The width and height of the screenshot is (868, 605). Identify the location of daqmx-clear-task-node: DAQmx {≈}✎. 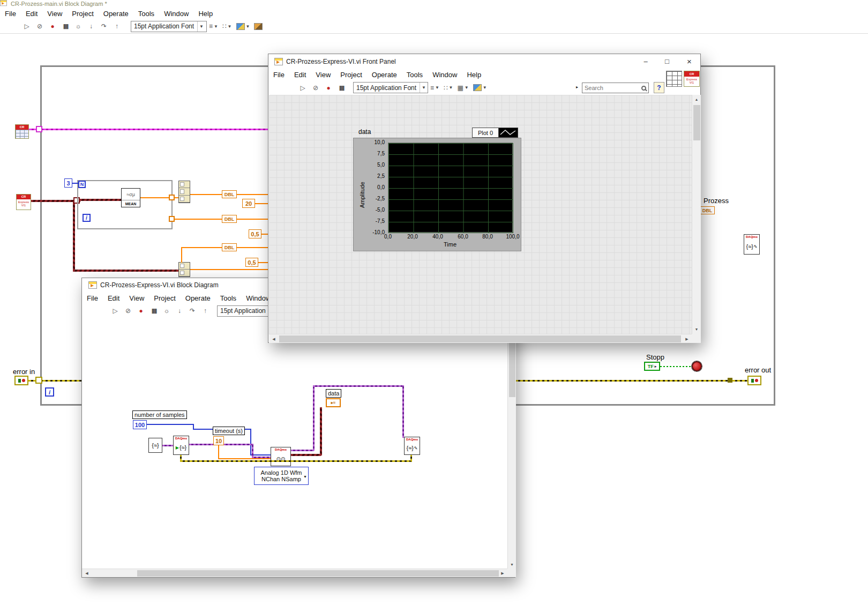
(412, 446).